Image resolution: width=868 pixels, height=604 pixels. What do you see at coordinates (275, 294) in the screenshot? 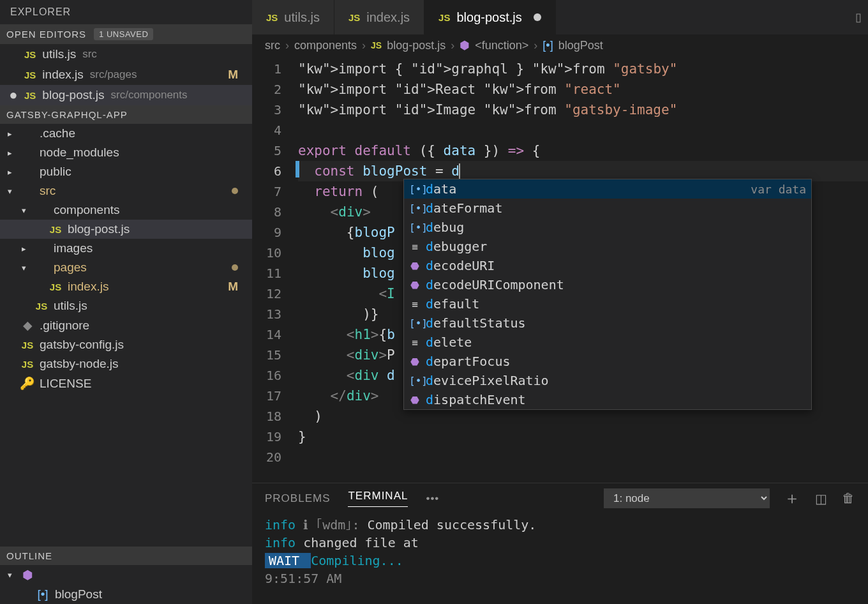
I see `line-number: 12` at bounding box center [275, 294].